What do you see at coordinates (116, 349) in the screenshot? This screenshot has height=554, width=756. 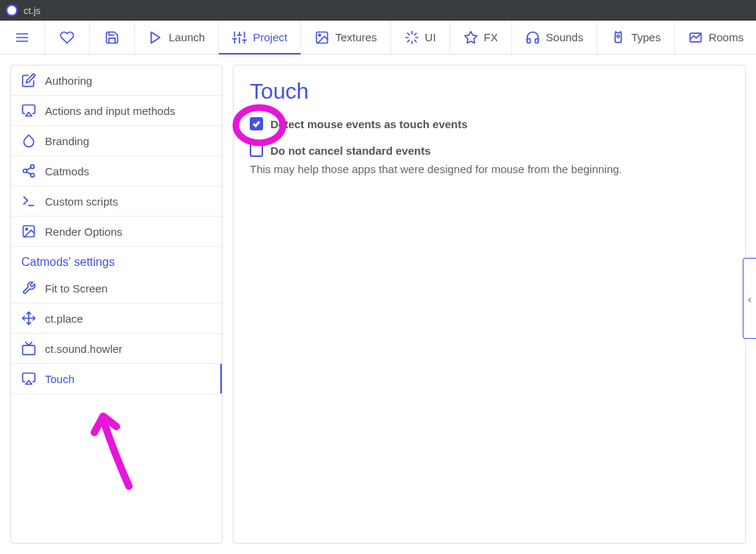 I see `sidebar-mod-howler: ct.sound.howler` at bounding box center [116, 349].